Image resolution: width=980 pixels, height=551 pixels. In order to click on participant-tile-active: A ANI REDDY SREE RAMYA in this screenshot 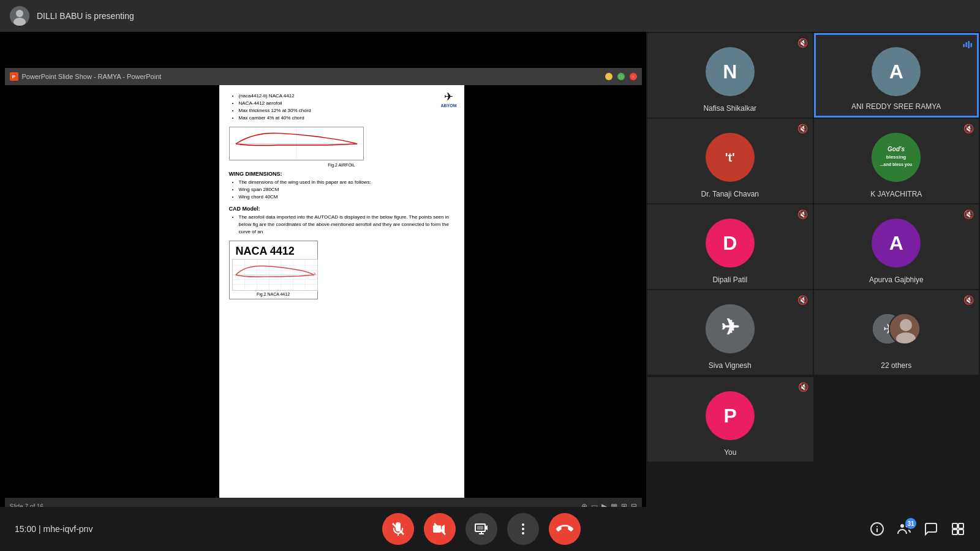, I will do `click(897, 75)`.